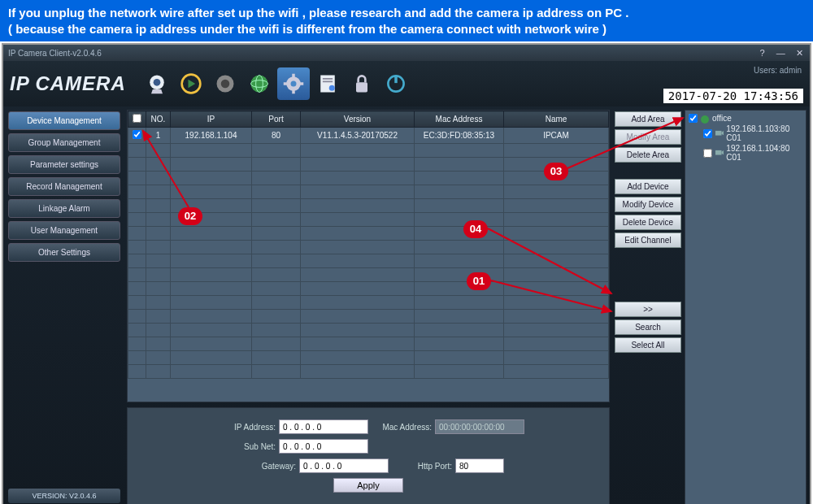 This screenshot has width=813, height=504. What do you see at coordinates (225, 84) in the screenshot?
I see `record-icon` at bounding box center [225, 84].